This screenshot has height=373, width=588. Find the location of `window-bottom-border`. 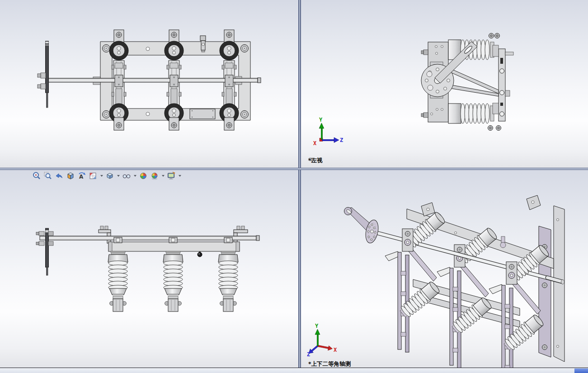

window-bottom-border is located at coordinates (294, 370).